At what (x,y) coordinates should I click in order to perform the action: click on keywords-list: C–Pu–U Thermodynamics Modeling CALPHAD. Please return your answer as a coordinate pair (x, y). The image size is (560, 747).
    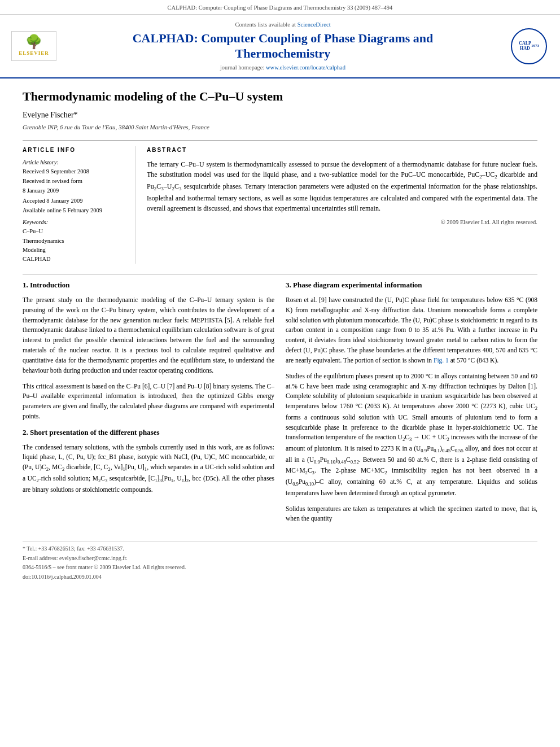
    Looking at the image, I should click on (75, 245).